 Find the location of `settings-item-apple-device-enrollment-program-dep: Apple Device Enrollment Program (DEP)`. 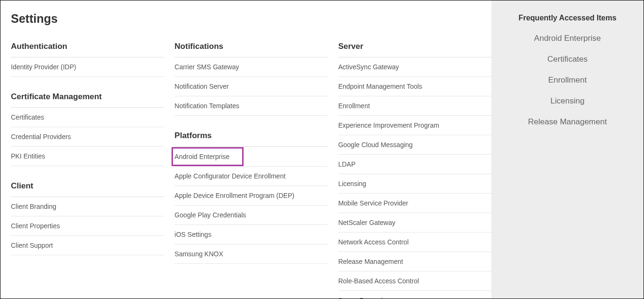

settings-item-apple-device-enrollment-program-dep: Apple Device Enrollment Program (DEP) is located at coordinates (251, 196).